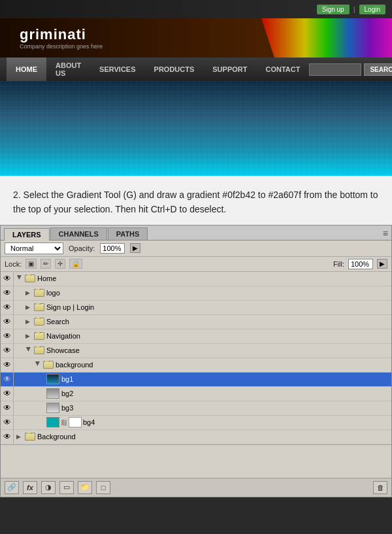 Image resolution: width=392 pixels, height=534 pixels. I want to click on arrow-background-folder: ▶, so click(38, 365).